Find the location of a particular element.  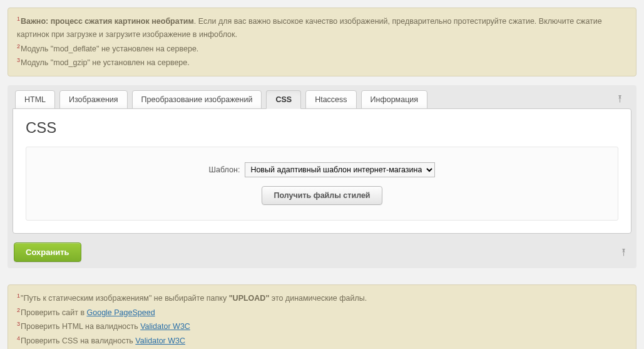

html-validator-link: Validator W3C is located at coordinates (165, 326).